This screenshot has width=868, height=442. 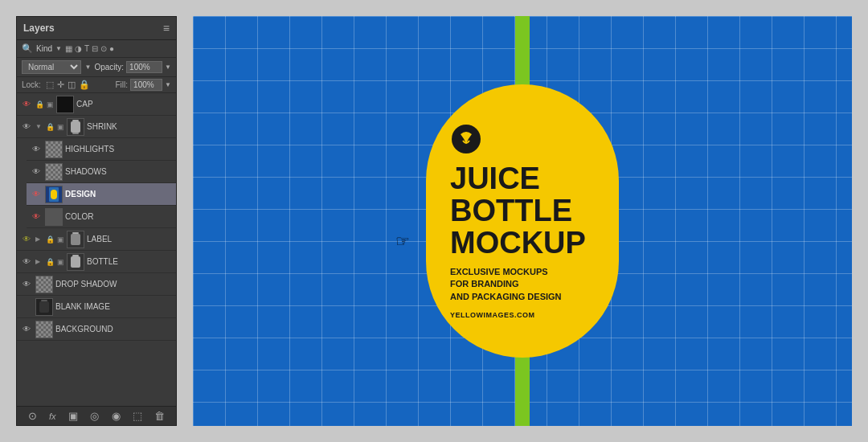 What do you see at coordinates (114, 307) in the screenshot?
I see `layer-name-blank-image: BLANK IMAGE` at bounding box center [114, 307].